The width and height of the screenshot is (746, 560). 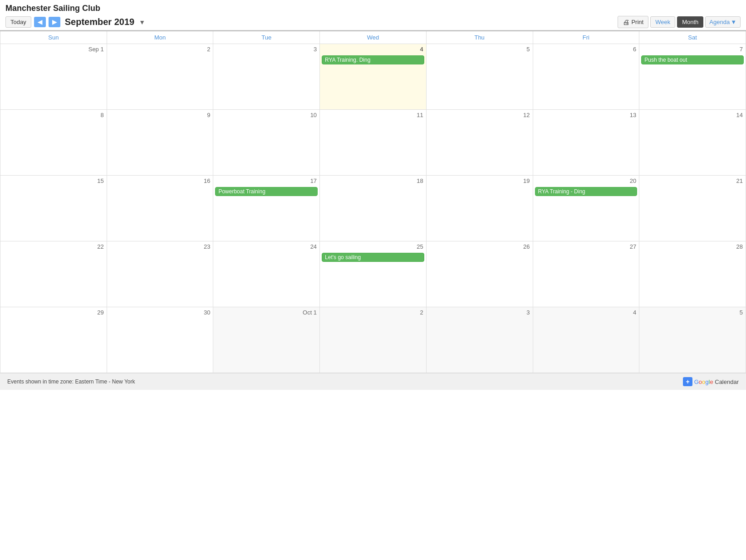 What do you see at coordinates (54, 247) in the screenshot?
I see `day-number: 22` at bounding box center [54, 247].